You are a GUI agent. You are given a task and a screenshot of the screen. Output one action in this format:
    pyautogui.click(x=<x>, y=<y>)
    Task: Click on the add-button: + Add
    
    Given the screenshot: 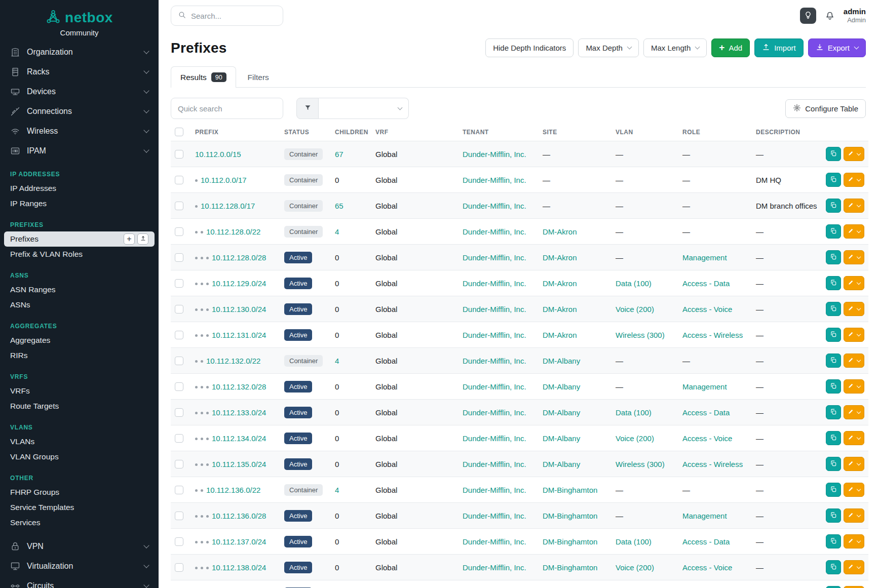 What is the action you would take?
    pyautogui.click(x=731, y=48)
    